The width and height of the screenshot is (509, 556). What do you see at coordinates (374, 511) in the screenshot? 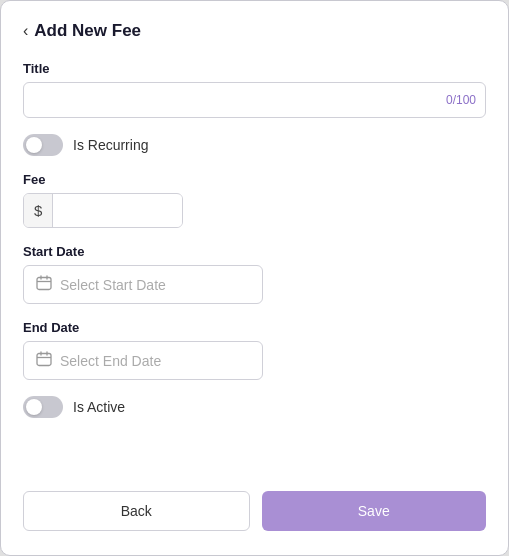
I see `save-button: Save` at bounding box center [374, 511].